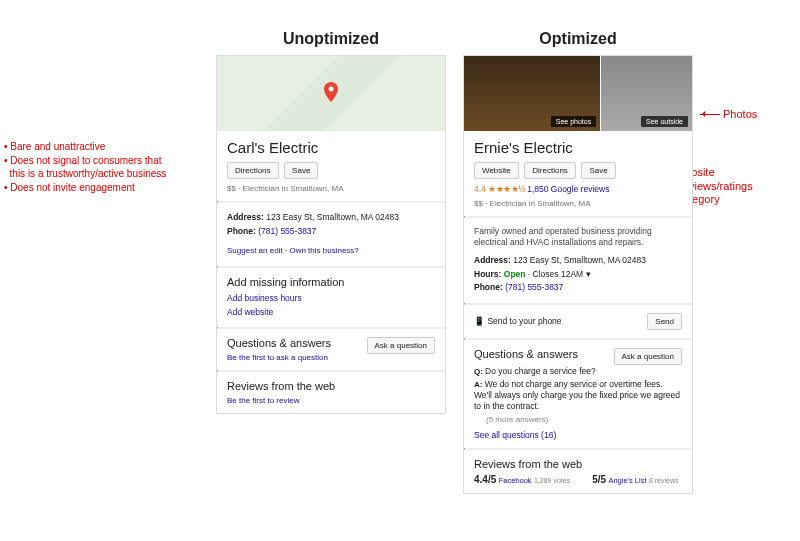 This screenshot has width=800, height=541. I want to click on exterior-photo: See outside, so click(646, 94).